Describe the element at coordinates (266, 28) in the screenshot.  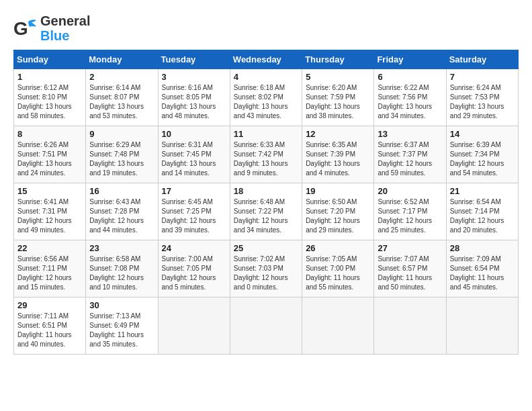
I see `page-header: G General Blue` at that location.